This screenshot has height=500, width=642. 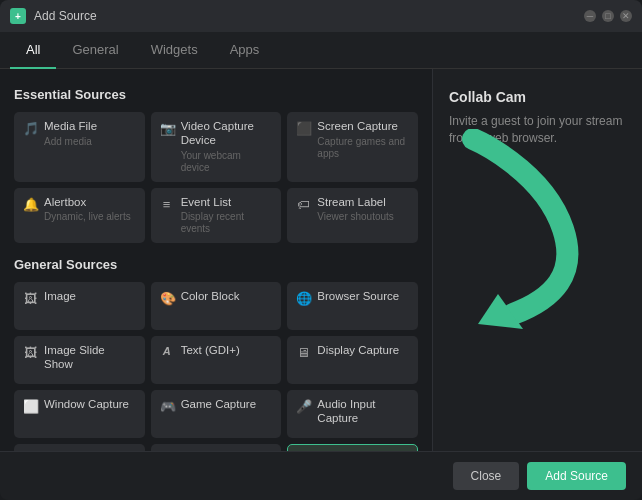 I want to click on source-media-file: 🎵 Media File Add media, so click(x=80, y=147).